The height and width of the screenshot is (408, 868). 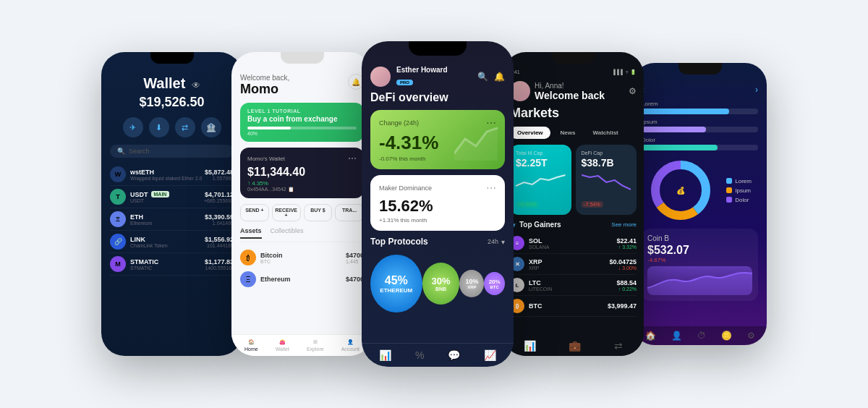 I want to click on percent-icon: %, so click(x=420, y=355).